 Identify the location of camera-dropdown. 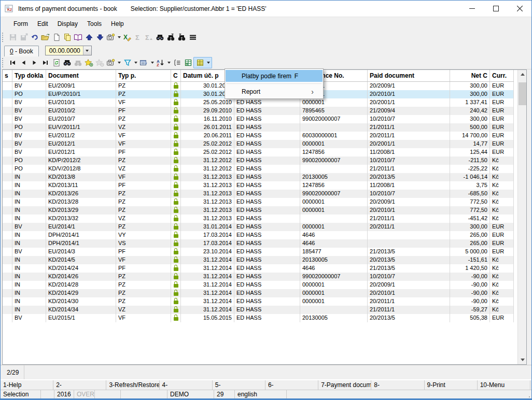
(119, 37).